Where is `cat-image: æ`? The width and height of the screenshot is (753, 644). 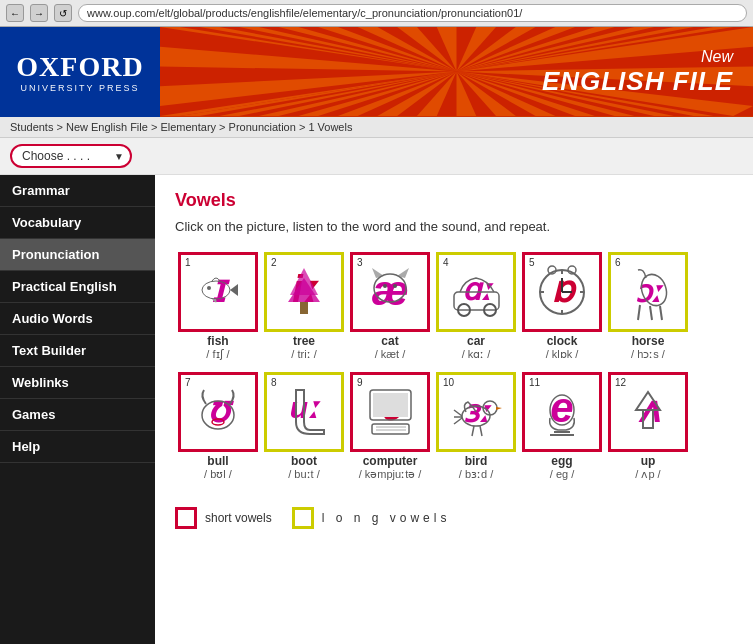
cat-image: æ is located at coordinates (390, 292).